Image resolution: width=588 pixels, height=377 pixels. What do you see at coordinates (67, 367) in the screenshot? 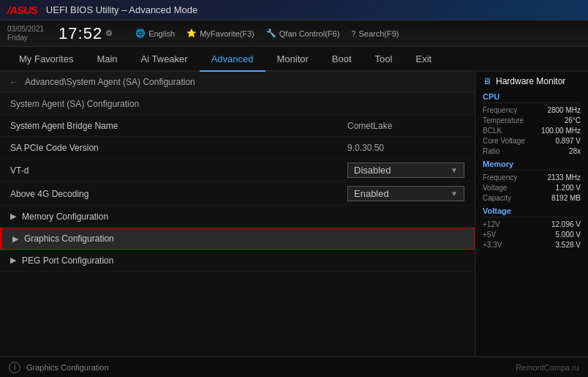
I see `status-message: Graphics Configuration` at bounding box center [67, 367].